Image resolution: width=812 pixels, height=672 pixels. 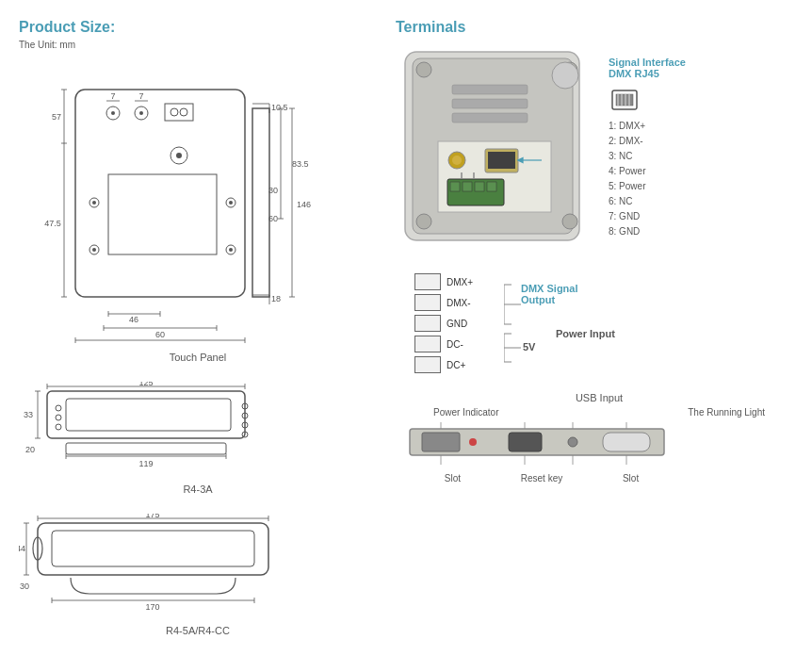 I want to click on terminal-box-dcminus, so click(x=428, y=344).